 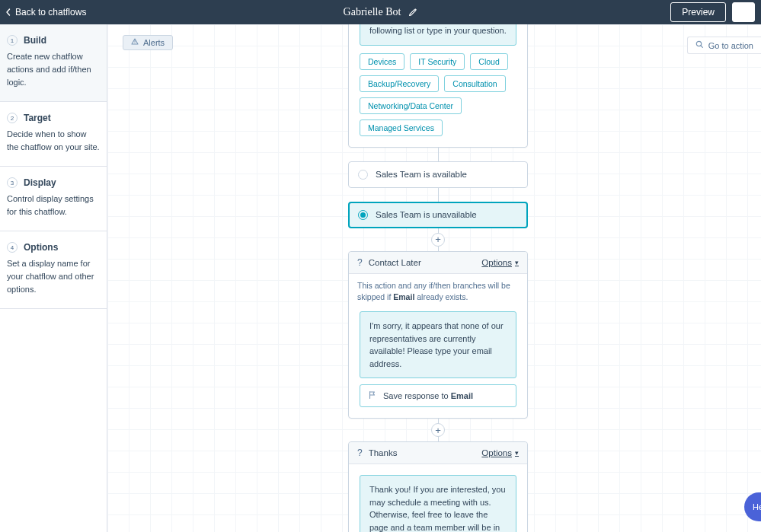 I want to click on step-title: Target, so click(x=37, y=118).